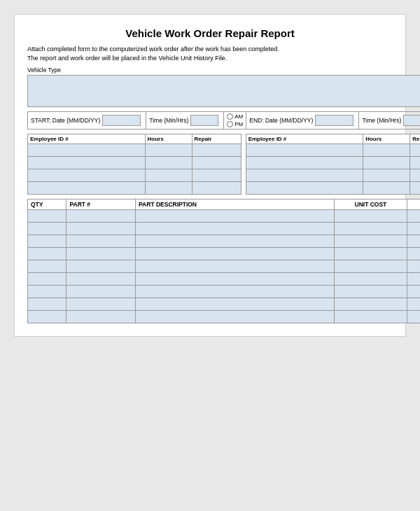 Image resolution: width=420 pixels, height=511 pixels. I want to click on end-time-input, so click(412, 120).